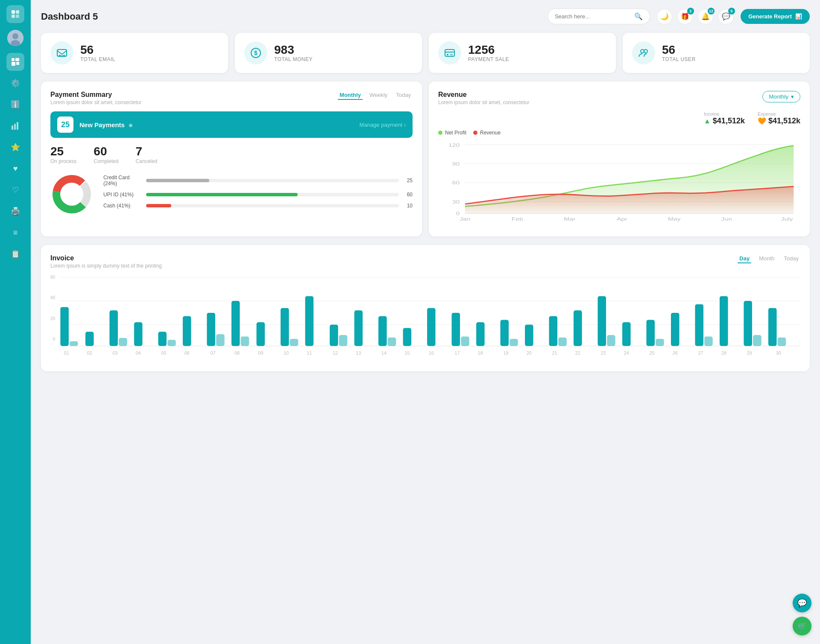 Image resolution: width=820 pixels, height=644 pixels. What do you see at coordinates (489, 59) in the screenshot?
I see `stat-label-payment: PAYMENT SALE` at bounding box center [489, 59].